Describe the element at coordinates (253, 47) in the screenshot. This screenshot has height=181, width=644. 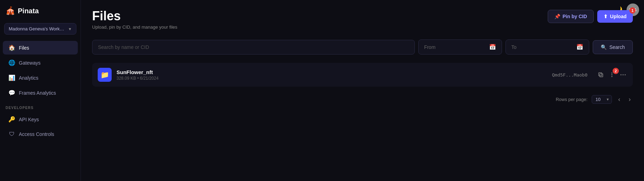
I see `search-input-wrap` at that location.